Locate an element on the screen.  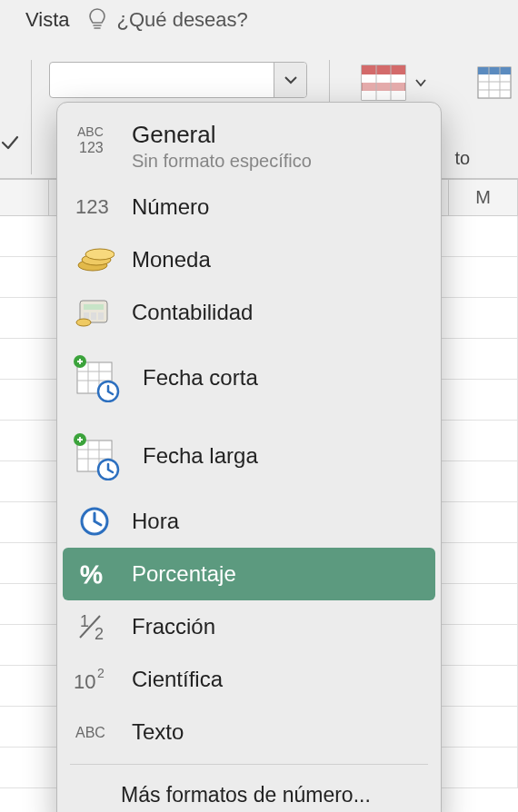
menu-item-label: Más formatos de número... is located at coordinates (245, 795).